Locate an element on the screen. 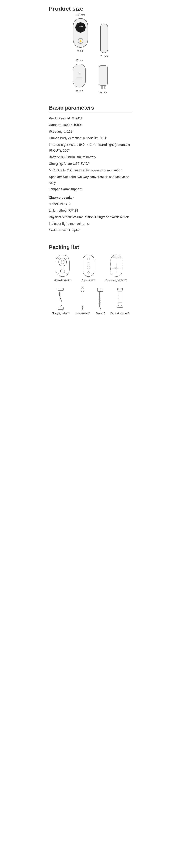  bottom-diagram-row: 86 mm RF 41 mm 23 is located at coordinates (90, 78).